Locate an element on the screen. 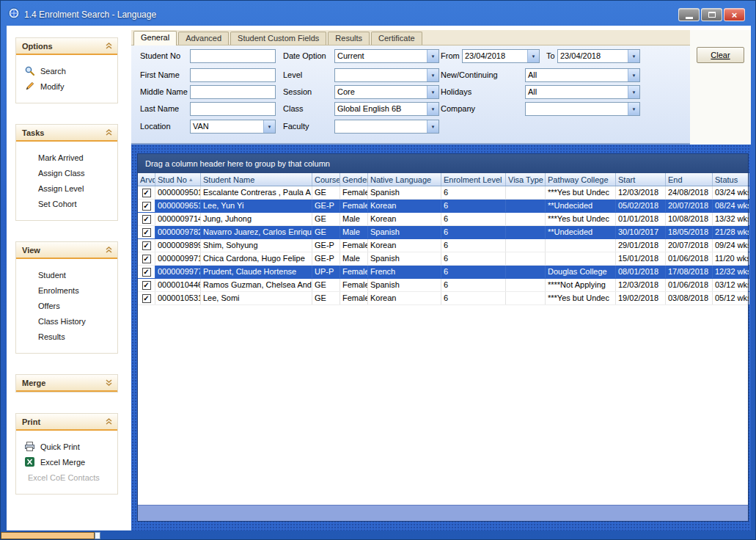  table-row: ✓0000009501Escalante Contreras , Paula A… is located at coordinates (443, 193).